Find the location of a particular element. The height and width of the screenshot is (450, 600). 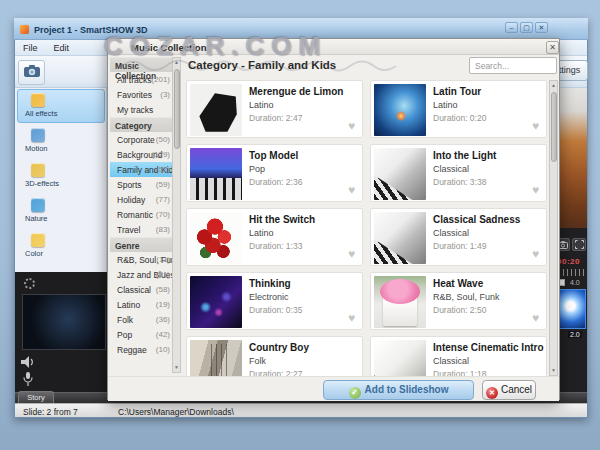

sidebar-item-reggae: Reggae(10) is located at coordinates (141, 350).